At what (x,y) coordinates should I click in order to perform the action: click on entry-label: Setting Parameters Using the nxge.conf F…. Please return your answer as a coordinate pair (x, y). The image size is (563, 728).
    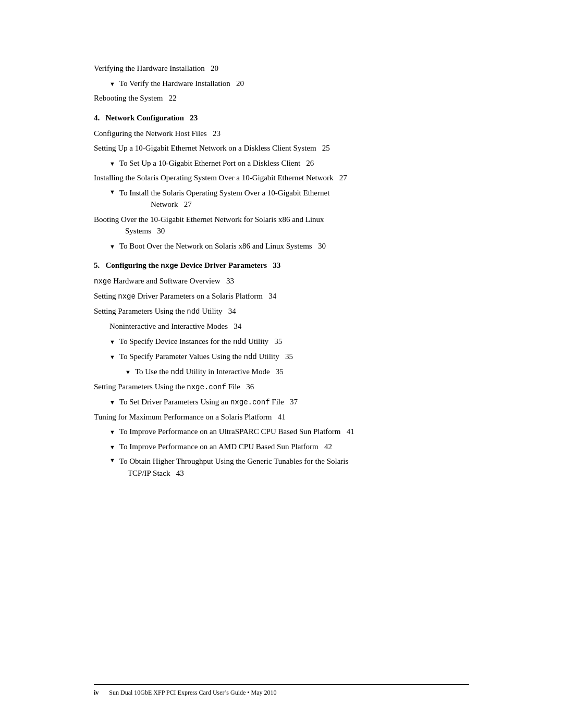
    Looking at the image, I should click on (174, 387).